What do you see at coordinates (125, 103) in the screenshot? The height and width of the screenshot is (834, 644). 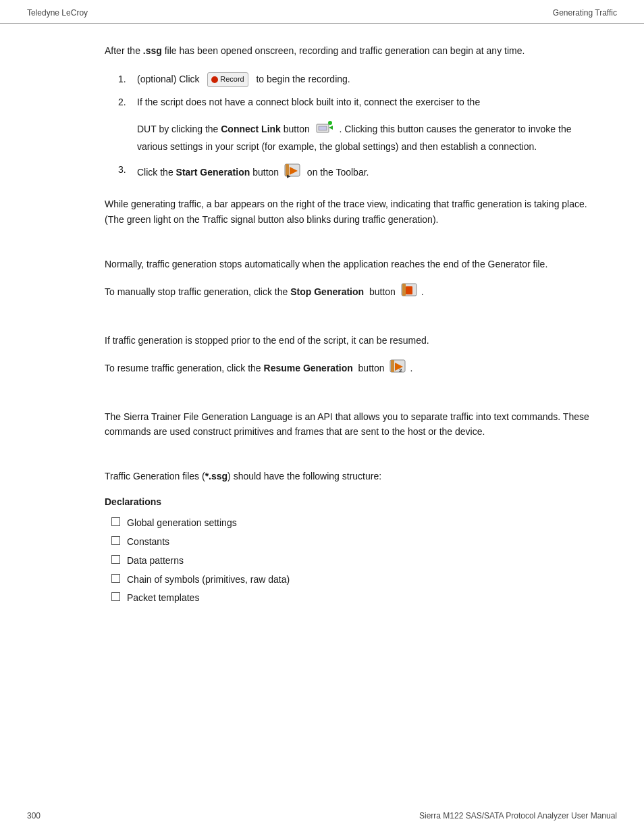 I see `step-2-number: 2.` at bounding box center [125, 103].